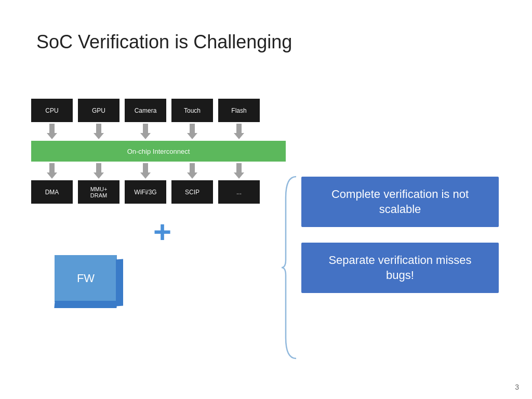 Image resolution: width=532 pixels, height=399 pixels. What do you see at coordinates (192, 171) in the screenshot?
I see `arrow-scip` at bounding box center [192, 171].